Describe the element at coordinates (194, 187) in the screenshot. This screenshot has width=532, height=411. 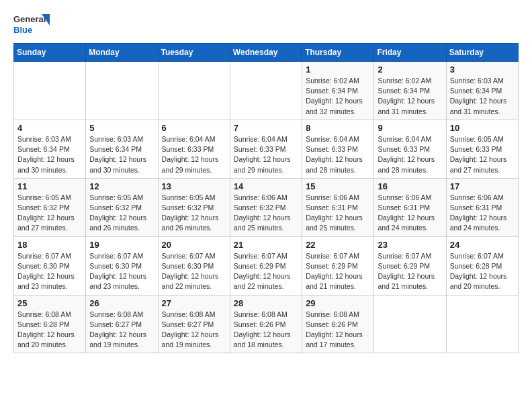
I see `day-number: 13` at that location.